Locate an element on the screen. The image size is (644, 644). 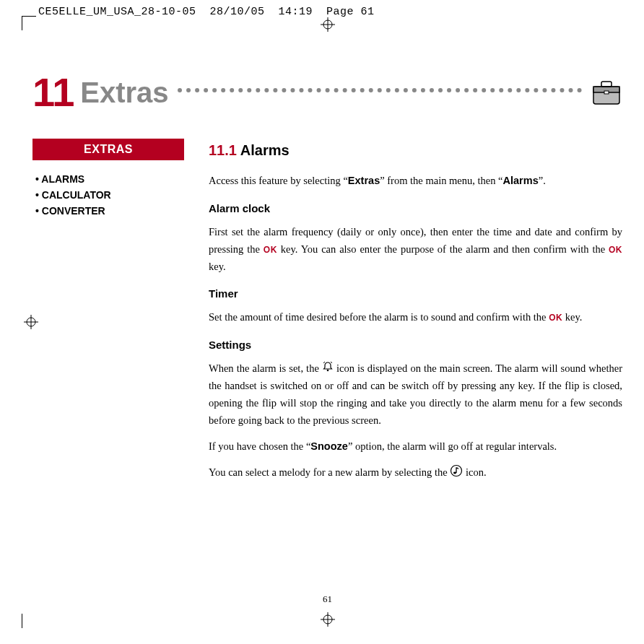
sidebar-item-converter: CONVERTER is located at coordinates (110, 211).